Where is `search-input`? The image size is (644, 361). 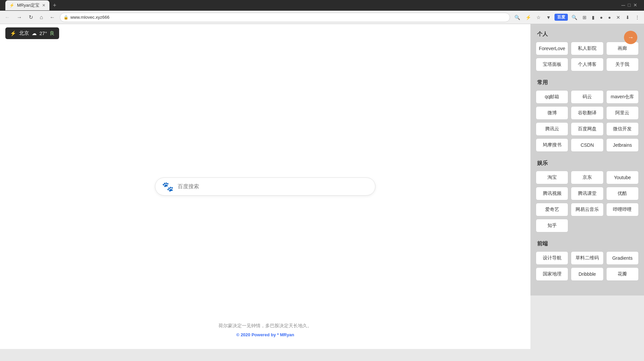 search-input is located at coordinates (273, 187).